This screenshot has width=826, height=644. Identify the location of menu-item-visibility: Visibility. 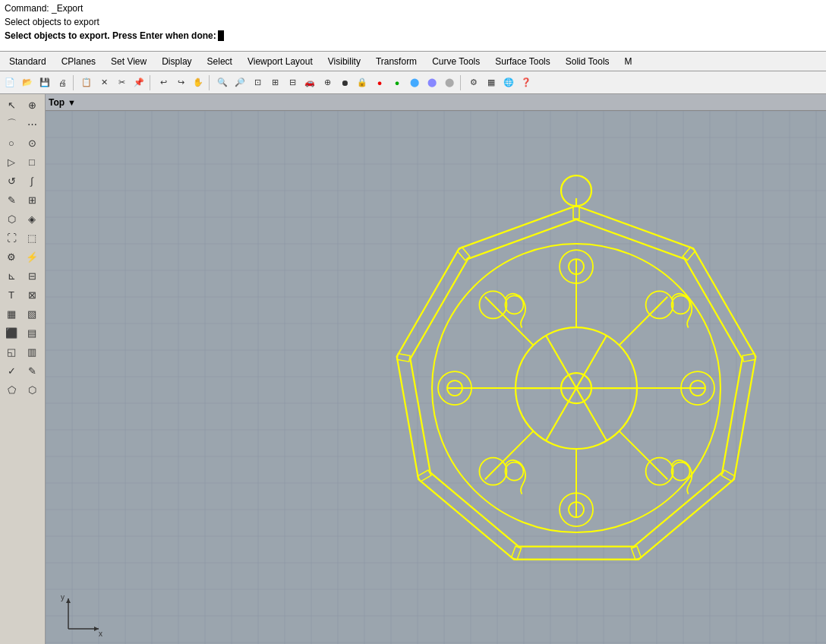
(345, 62).